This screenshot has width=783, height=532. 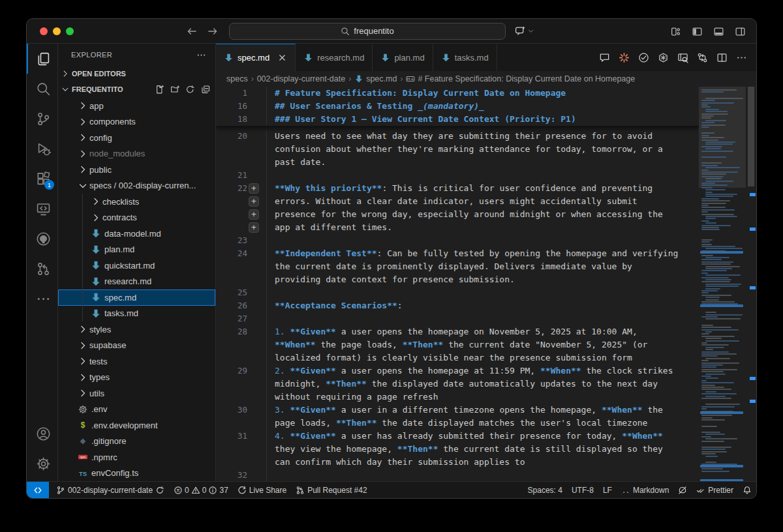 What do you see at coordinates (697, 31) in the screenshot?
I see `panel-left-icon` at bounding box center [697, 31].